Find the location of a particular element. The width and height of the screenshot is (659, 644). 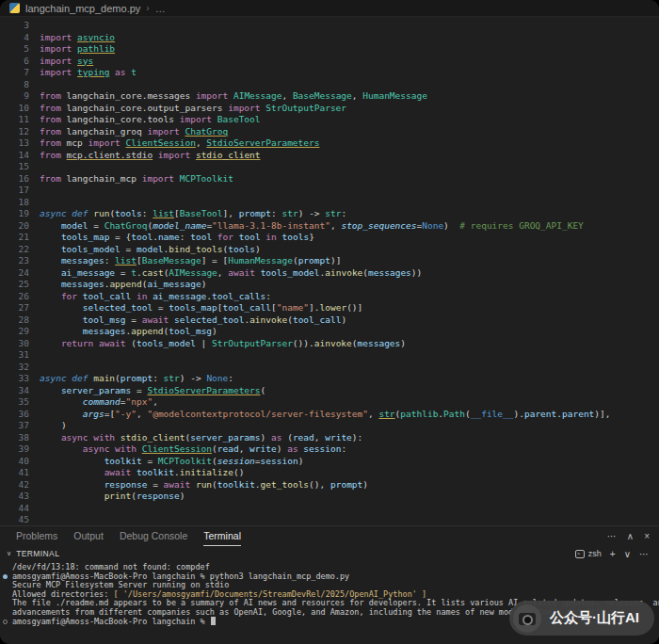

line-number: 26 is located at coordinates (20, 298).